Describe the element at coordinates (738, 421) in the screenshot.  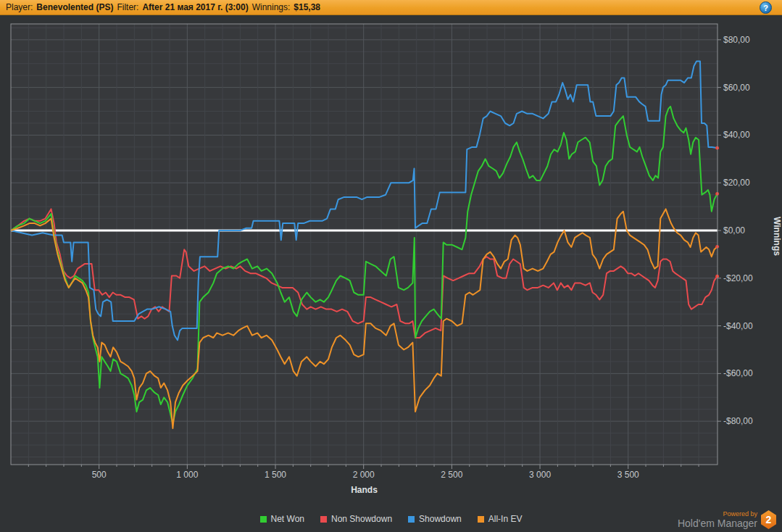
I see `y-tick-label: -$80,00` at that location.